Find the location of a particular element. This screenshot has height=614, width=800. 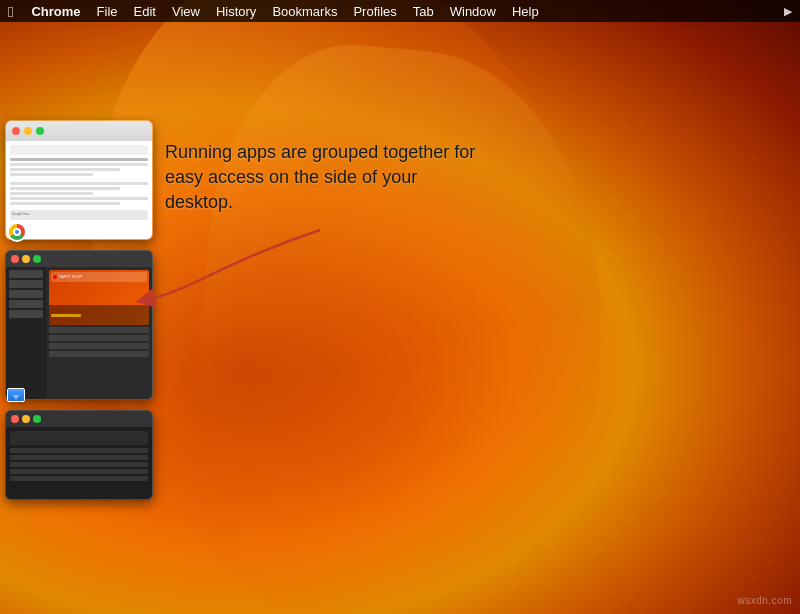

mail-tl-red is located at coordinates (15, 259).